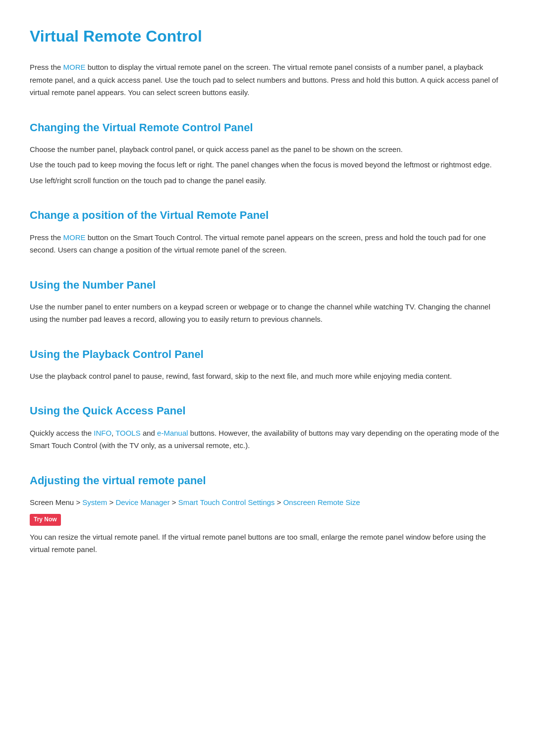 The image size is (535, 756). Describe the element at coordinates (268, 215) in the screenshot. I see `section-title-change-position: Change a position of the Virtual Remote …` at that location.